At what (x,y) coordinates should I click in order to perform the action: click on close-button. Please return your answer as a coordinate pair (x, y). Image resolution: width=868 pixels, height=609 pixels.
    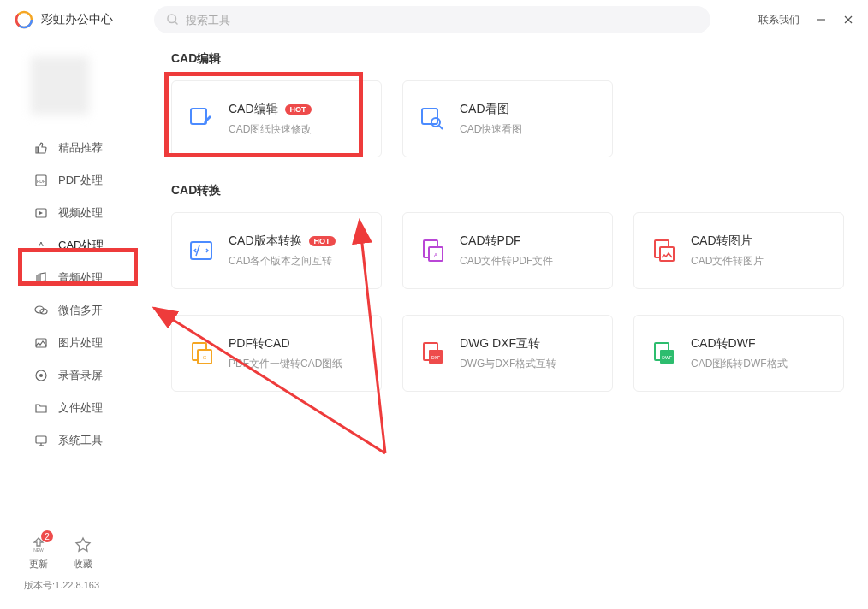
    Looking at the image, I should click on (848, 20).